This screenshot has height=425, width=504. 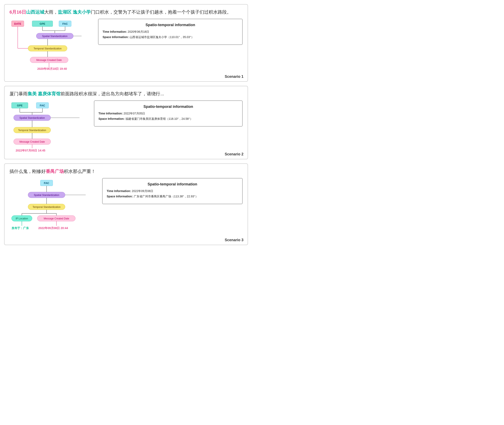 What do you see at coordinates (53, 209) in the screenshot?
I see `scenario-3-tree: FAC Spatial Standardization Temporal Sta…` at bounding box center [53, 209].